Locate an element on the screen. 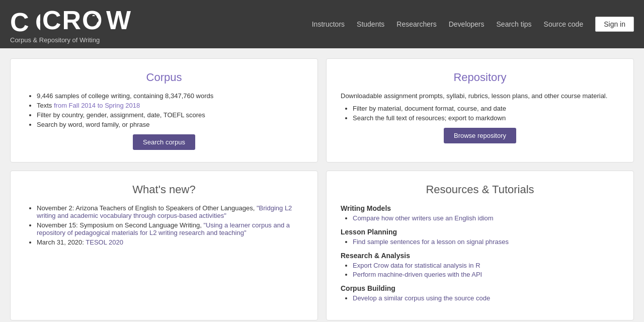 This screenshot has width=644, height=322. news-item-3-before: March 31, 2020: is located at coordinates (61, 243).